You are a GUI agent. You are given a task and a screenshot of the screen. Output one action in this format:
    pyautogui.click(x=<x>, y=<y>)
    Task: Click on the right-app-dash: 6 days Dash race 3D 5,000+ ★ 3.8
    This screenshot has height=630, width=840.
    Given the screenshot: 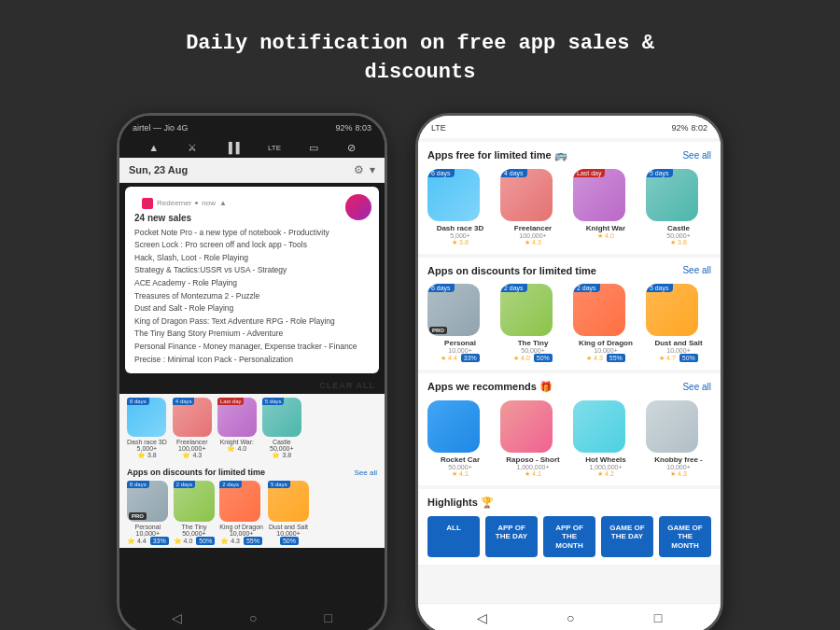 What is the action you would take?
    pyautogui.click(x=460, y=207)
    